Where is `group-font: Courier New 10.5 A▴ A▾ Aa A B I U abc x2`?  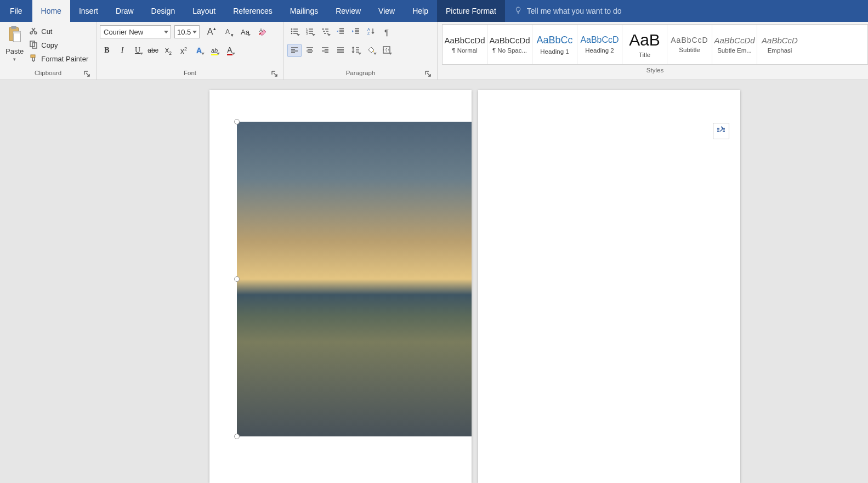 group-font: Courier New 10.5 A▴ A▾ Aa A B I U abc x2 is located at coordinates (190, 50).